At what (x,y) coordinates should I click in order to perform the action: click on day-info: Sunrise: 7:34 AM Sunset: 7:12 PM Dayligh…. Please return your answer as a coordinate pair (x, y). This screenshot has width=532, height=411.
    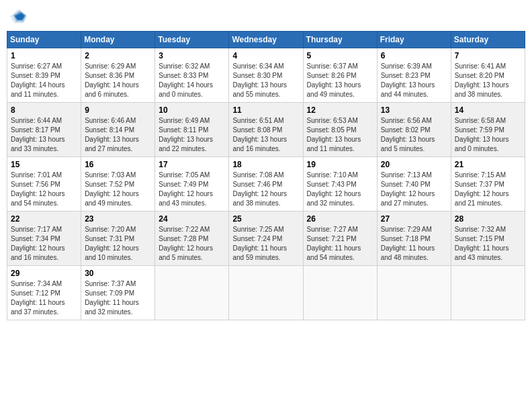
    Looking at the image, I should click on (44, 298).